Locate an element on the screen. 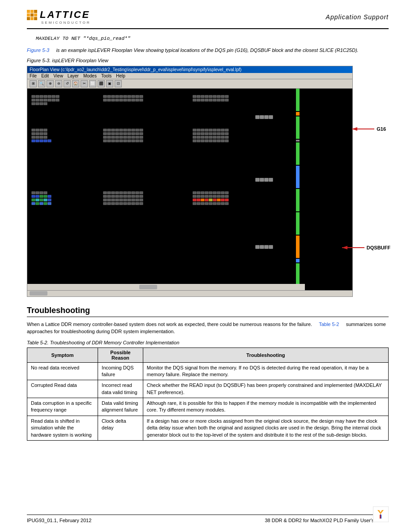 The height and width of the screenshot is (532, 411). toolbar-btn-11: ⊡ is located at coordinates (118, 84).